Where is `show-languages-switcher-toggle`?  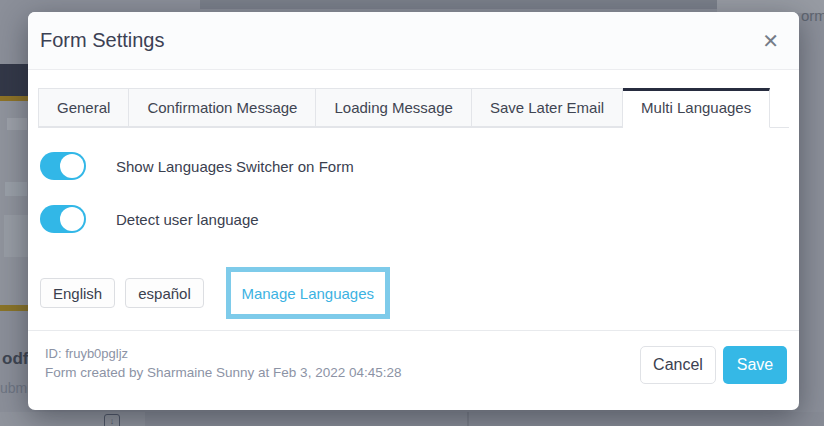
show-languages-switcher-toggle is located at coordinates (63, 166).